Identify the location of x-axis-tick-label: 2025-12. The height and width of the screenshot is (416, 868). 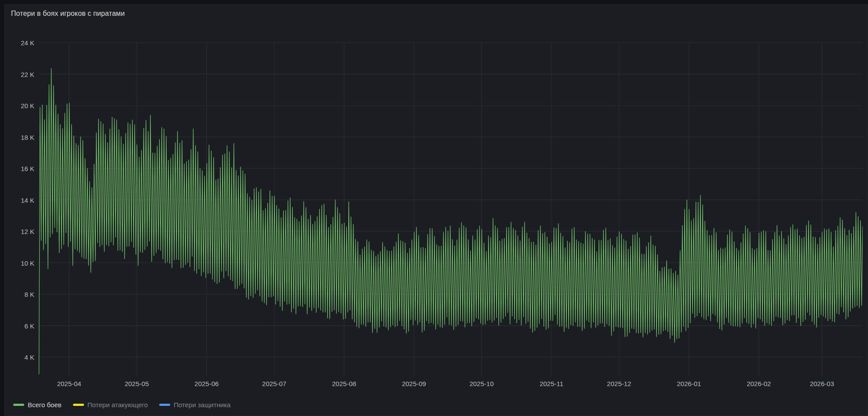
(619, 383).